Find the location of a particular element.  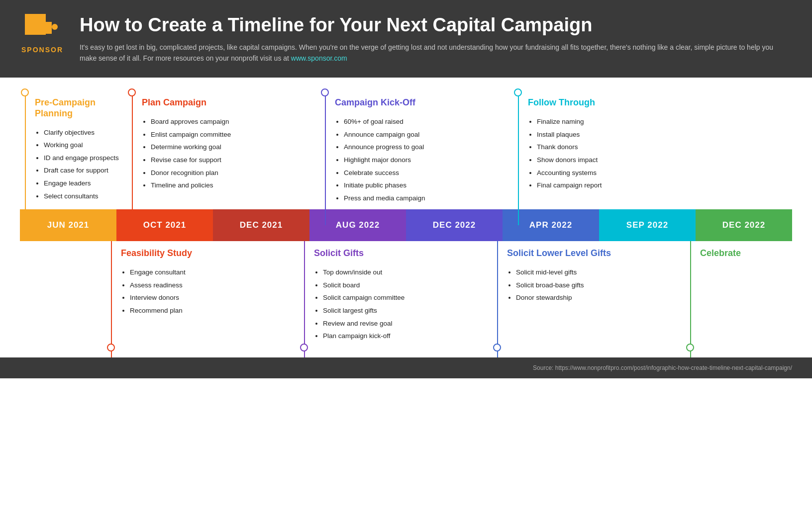

date-jun-2021: JUN 2021 is located at coordinates (68, 225).